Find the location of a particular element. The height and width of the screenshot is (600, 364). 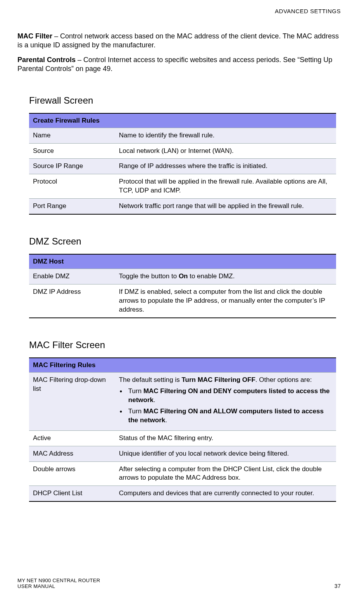

cell-label: Port Range is located at coordinates (72, 206).